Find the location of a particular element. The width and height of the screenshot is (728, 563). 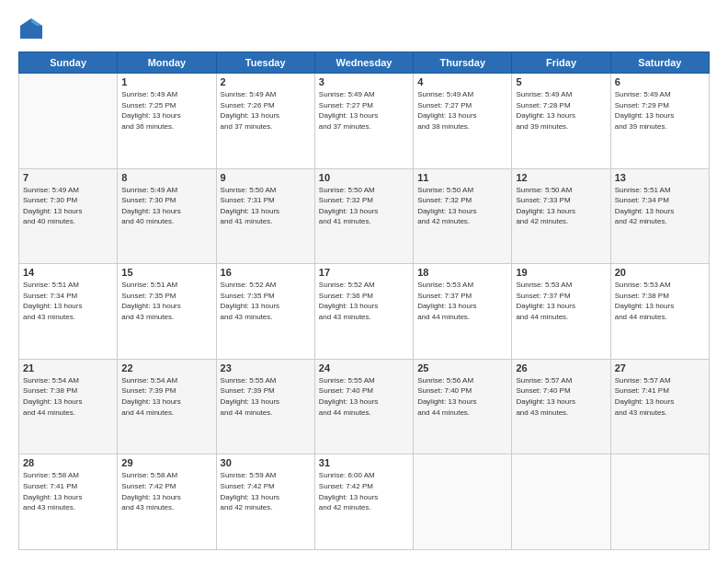

day-info: Sunrise: 5:50 AM Sunset: 7:31 PM Dayligh… is located at coordinates (266, 206).